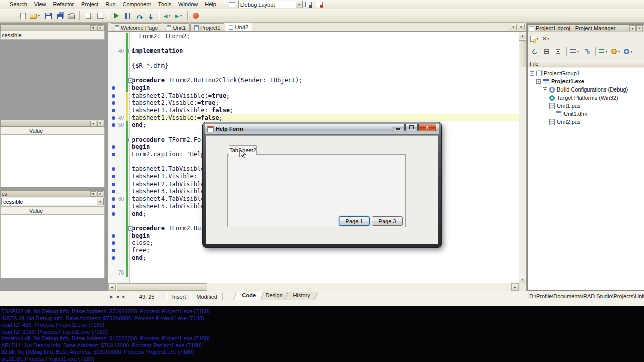 Image resolution: width=644 pixels, height=362 pixels. Describe the element at coordinates (124, 297) in the screenshot. I see `macro-stop-icon` at that location.